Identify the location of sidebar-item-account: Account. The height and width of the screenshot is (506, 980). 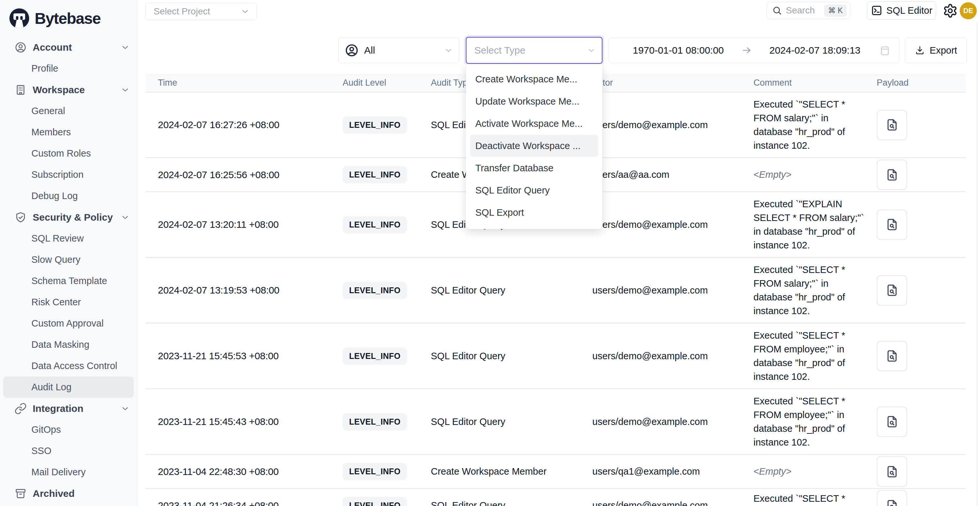
(68, 47).